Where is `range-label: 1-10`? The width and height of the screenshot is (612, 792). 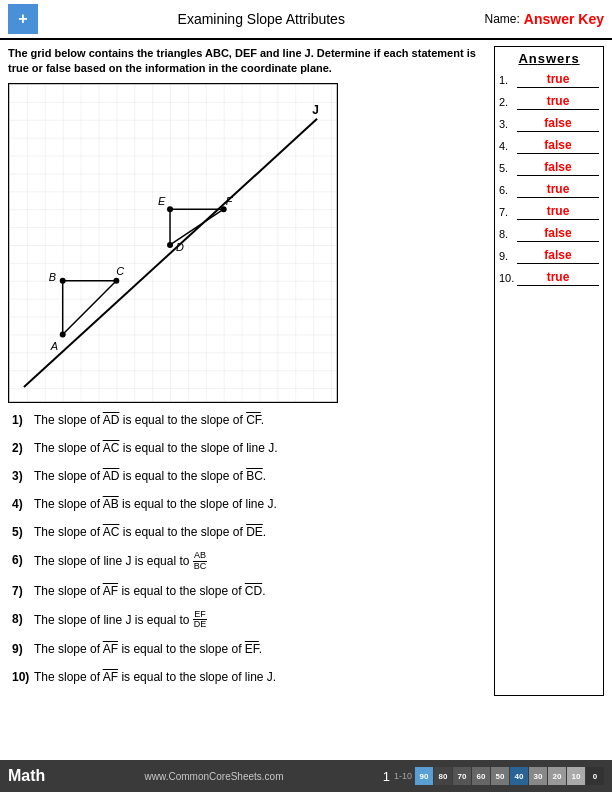
range-label: 1-10 is located at coordinates (403, 776).